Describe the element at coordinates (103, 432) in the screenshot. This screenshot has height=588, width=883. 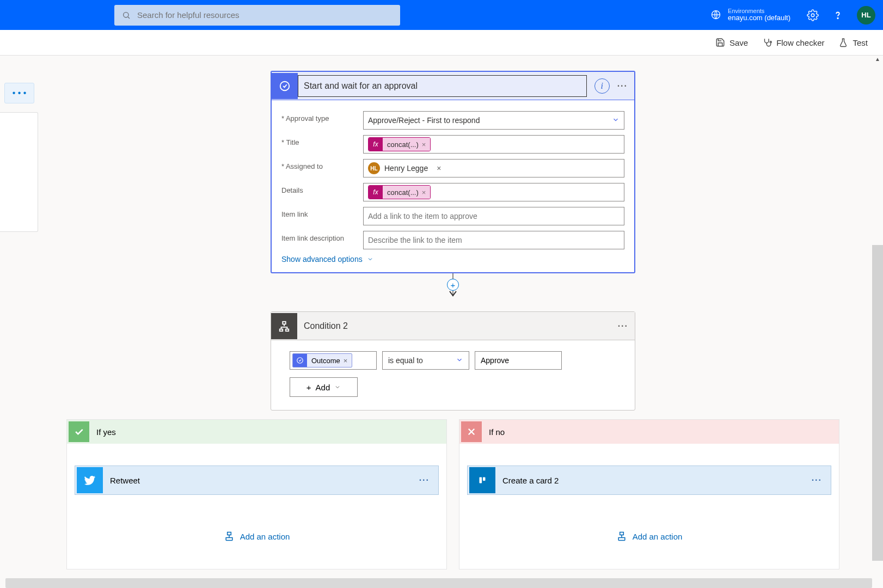
I see `if-yes-label: If yes` at that location.